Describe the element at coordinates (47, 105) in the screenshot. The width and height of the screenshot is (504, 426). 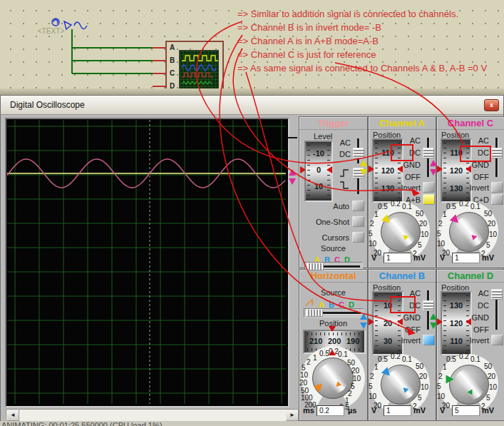
I see `window-title: Digital Oscilloscope` at that location.